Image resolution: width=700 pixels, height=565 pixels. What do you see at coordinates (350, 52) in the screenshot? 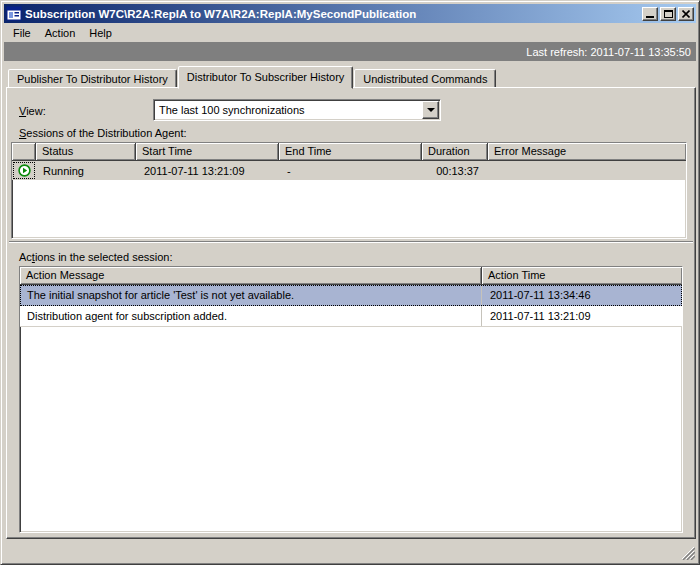
I see `refresh-status-bar: Last refresh: 2011-07-11 13:35:50` at bounding box center [350, 52].